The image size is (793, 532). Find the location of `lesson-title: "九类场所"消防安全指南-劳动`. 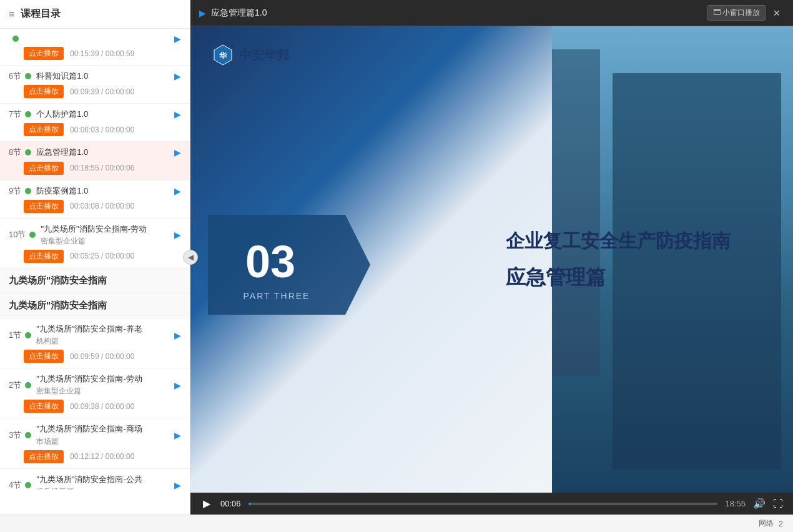

lesson-title: "九类场所"消防安全指南-劳动 is located at coordinates (107, 229).